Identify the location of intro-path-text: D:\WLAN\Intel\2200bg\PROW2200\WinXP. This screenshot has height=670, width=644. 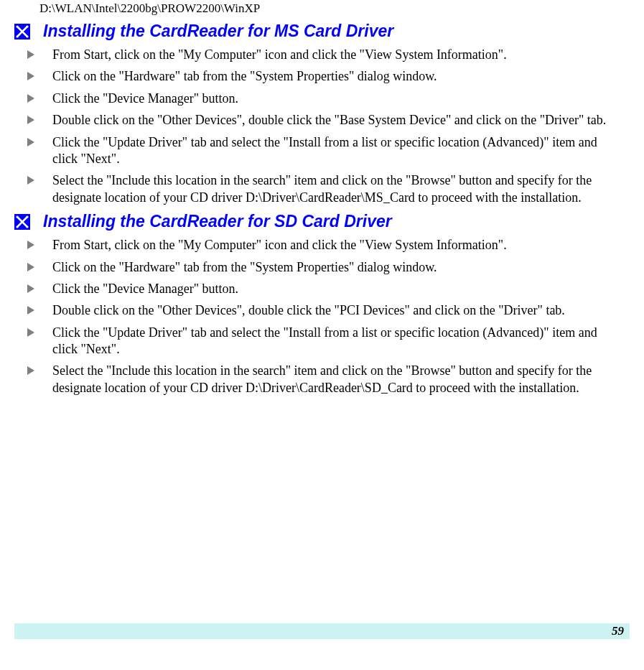
(335, 9).